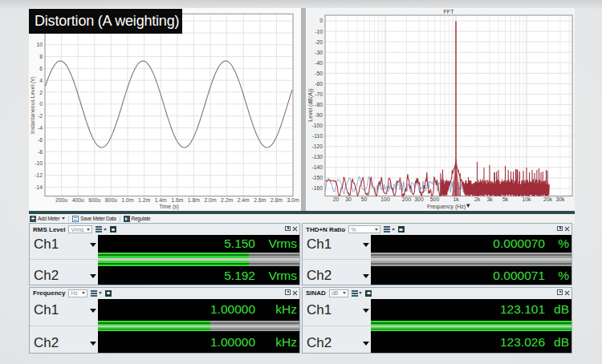 The width and height of the screenshot is (602, 364). Describe the element at coordinates (319, 42) in the screenshot. I see `svg-text: -20` at that location.